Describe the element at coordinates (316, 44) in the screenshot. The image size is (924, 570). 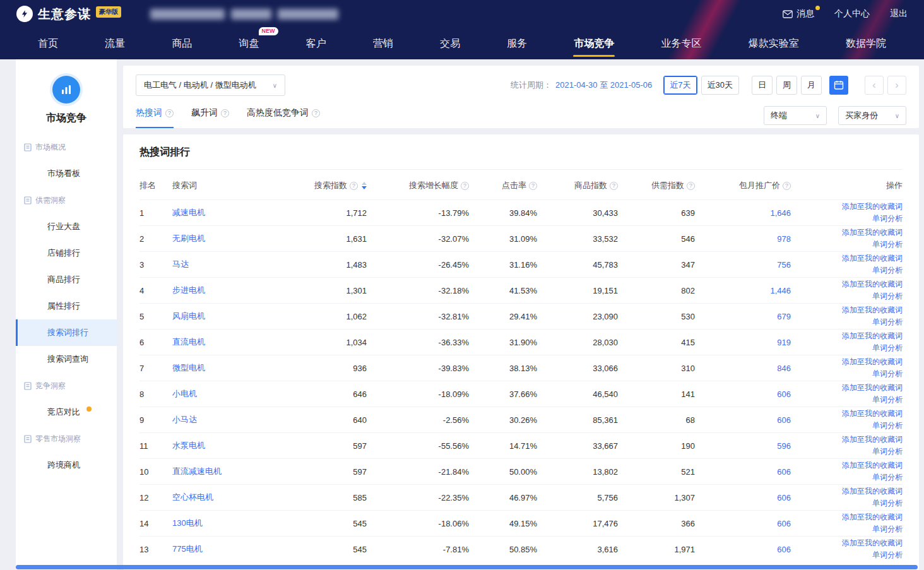
I see `nav-item: 客户` at that location.